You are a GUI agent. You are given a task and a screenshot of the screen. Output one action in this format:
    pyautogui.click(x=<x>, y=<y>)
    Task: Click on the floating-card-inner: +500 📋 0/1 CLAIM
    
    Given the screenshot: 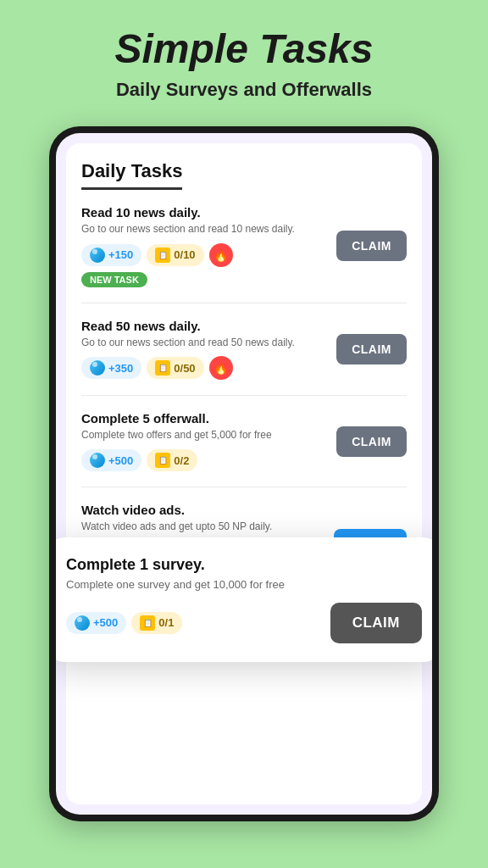 What is the action you would take?
    pyautogui.click(x=244, y=623)
    